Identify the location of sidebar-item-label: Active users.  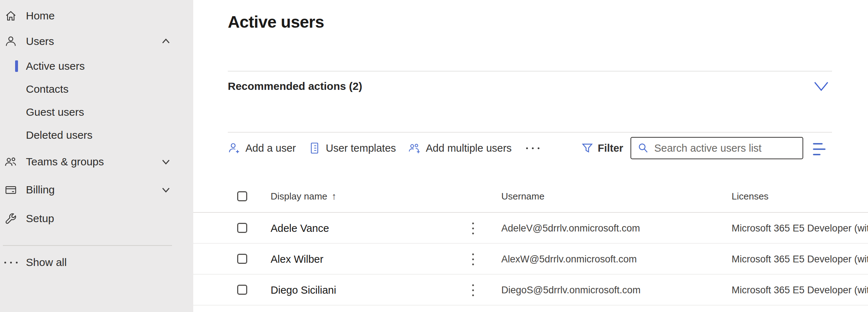
(55, 66).